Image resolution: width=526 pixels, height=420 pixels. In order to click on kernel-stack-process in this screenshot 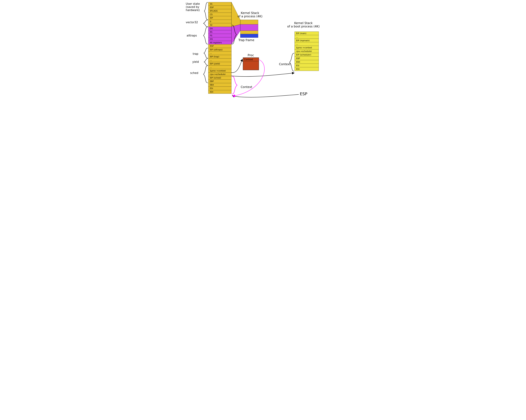, I will do `click(249, 29)`.